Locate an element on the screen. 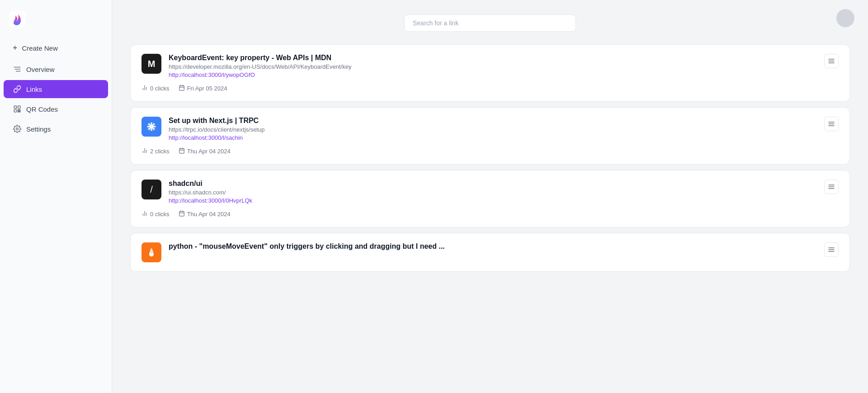  link-title: KeyboardEvent: key property - Web APIs |… is located at coordinates (493, 58).